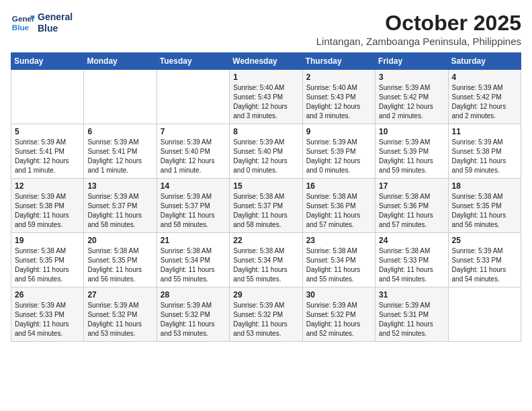 Image resolution: width=532 pixels, height=411 pixels. I want to click on day-number: 11, so click(485, 132).